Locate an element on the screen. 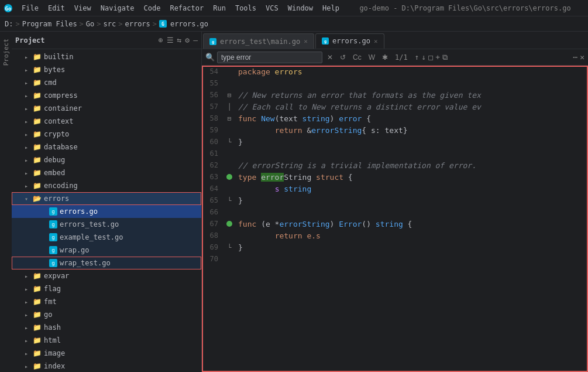 The image size is (588, 372). tree-item-example-test: g example_test.go is located at coordinates (106, 237).